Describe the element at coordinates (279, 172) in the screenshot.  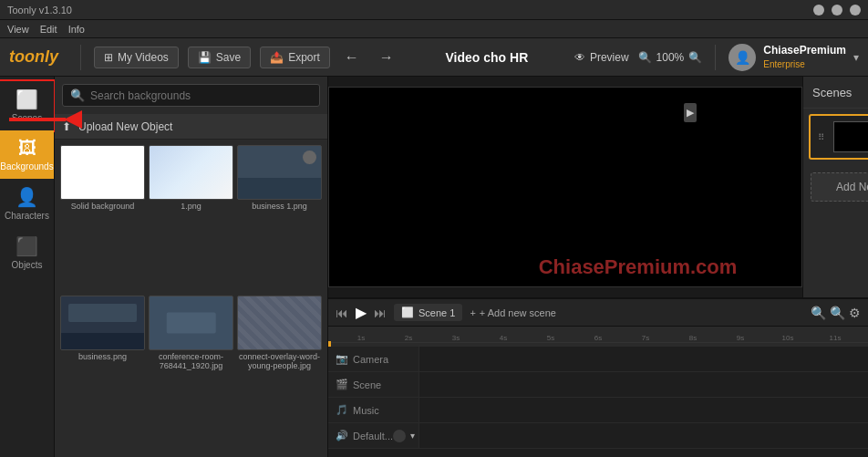
I see `bg-thumb-business1` at that location.